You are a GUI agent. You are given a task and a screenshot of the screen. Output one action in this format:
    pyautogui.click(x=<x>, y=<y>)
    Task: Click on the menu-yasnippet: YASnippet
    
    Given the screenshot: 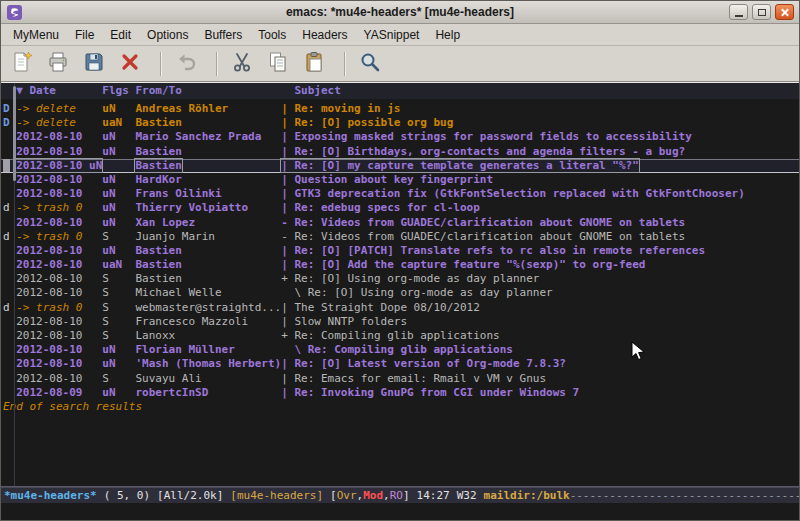 What is the action you would take?
    pyautogui.click(x=392, y=35)
    